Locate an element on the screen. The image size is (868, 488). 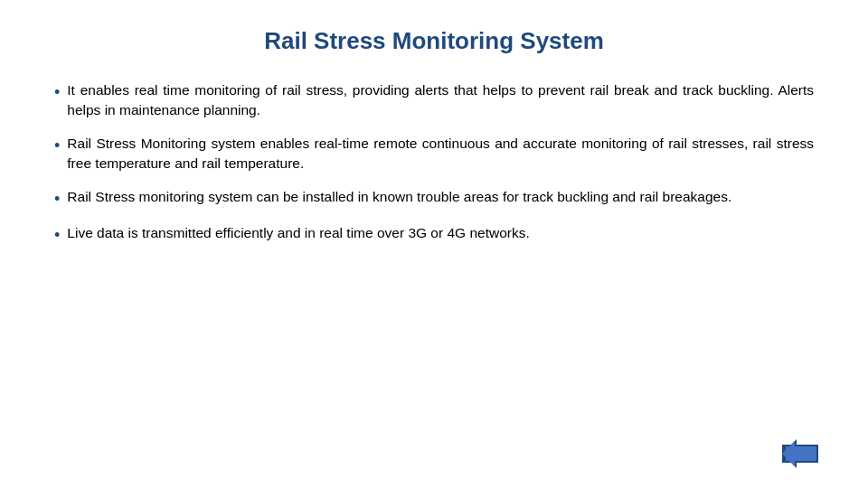
bullet-text-1: It enables real time monitoring of rail … is located at coordinates (440, 101).